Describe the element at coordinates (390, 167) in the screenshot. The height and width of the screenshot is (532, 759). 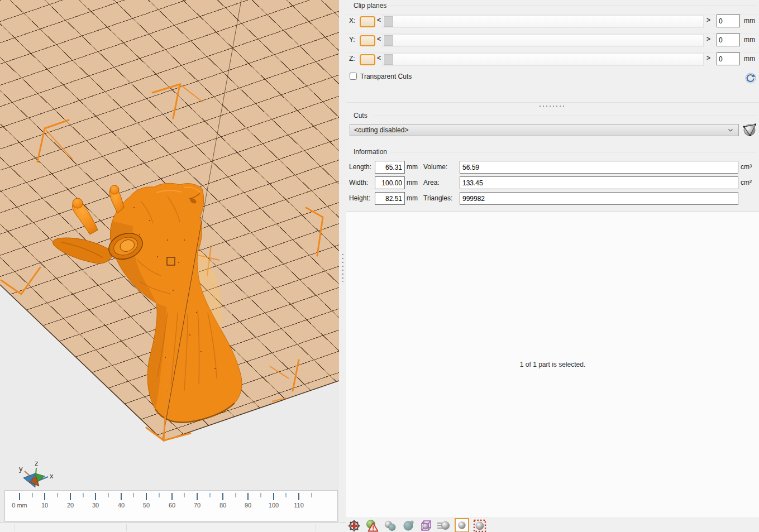
I see `length-input` at that location.